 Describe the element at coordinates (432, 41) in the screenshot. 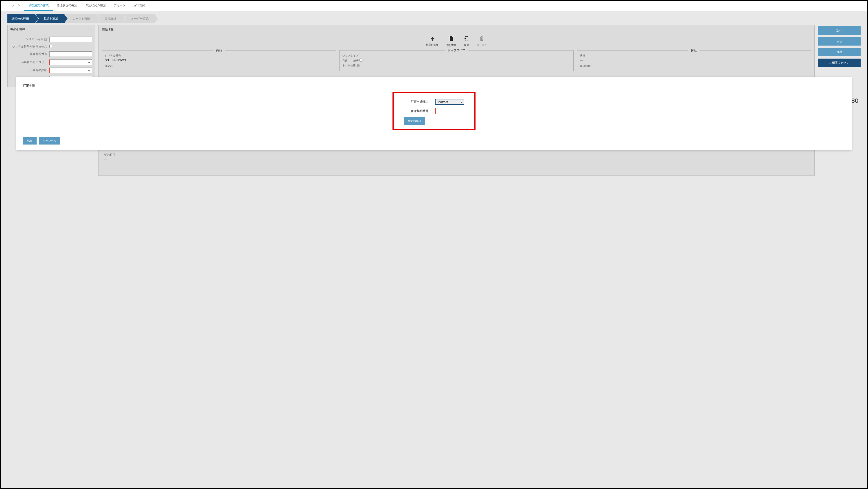

I see `tool-add-product: ✚ 製品の追加` at that location.